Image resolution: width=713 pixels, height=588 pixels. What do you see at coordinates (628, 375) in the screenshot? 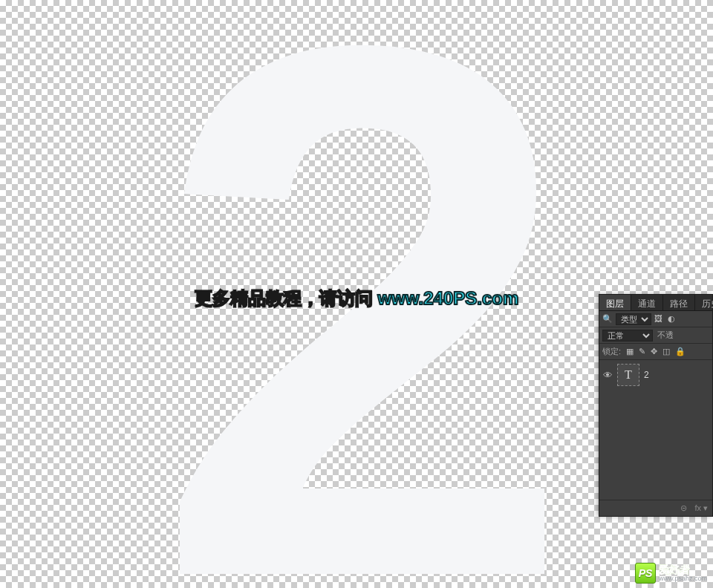
I see `text-layer-badge: T` at bounding box center [628, 375].